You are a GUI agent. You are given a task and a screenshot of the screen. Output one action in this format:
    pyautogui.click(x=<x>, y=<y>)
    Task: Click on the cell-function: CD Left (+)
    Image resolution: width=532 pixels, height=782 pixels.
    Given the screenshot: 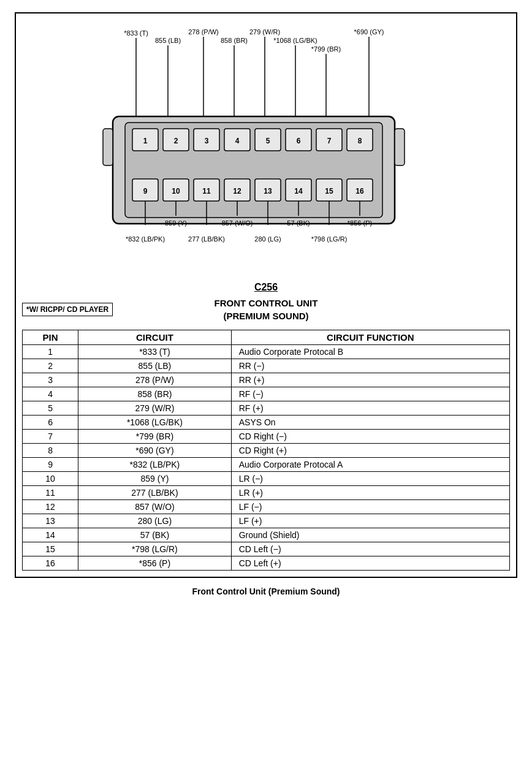 What is the action you would take?
    pyautogui.click(x=370, y=564)
    